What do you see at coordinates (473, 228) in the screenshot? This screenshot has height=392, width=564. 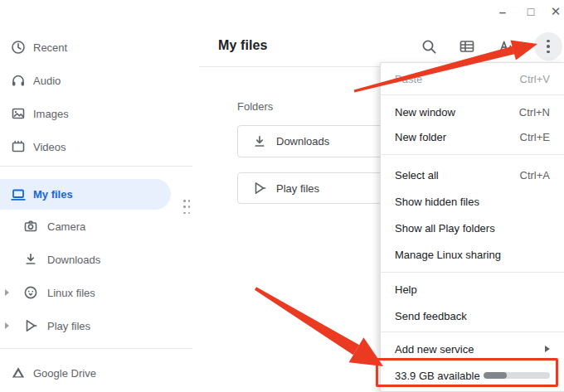 I see `menu-item-show-all-play-folders: Show all Play folders` at bounding box center [473, 228].